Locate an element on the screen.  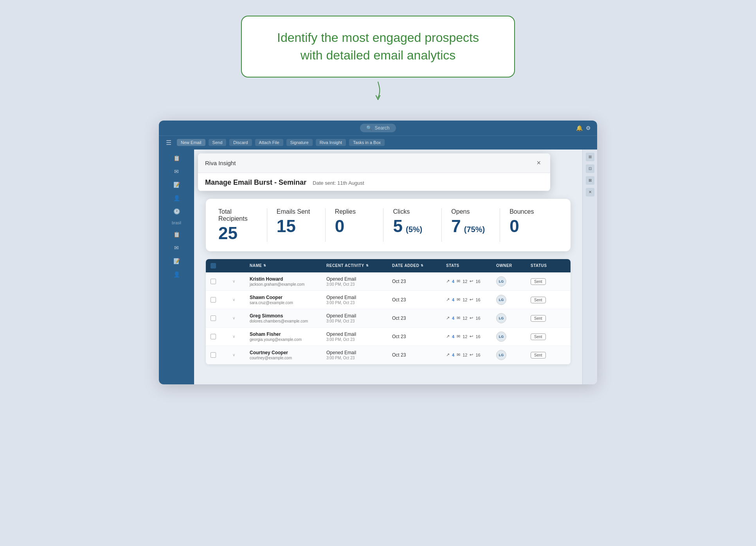
menu-icon: ☰ is located at coordinates (169, 142).